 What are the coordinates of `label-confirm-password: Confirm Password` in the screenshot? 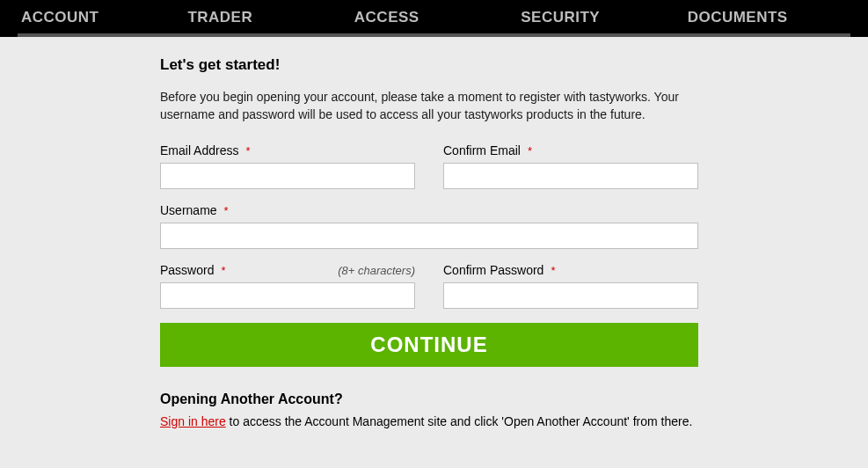 It's located at (493, 270).